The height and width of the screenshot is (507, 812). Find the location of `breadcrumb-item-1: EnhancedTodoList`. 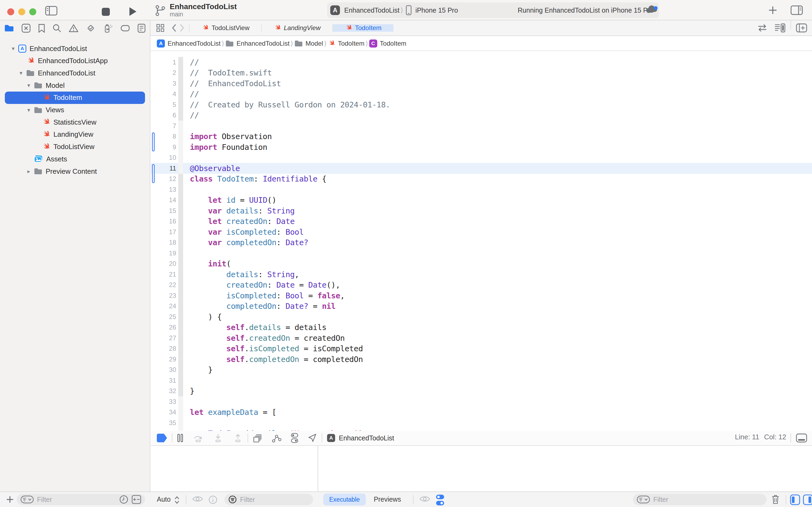

breadcrumb-item-1: EnhancedTodoList is located at coordinates (257, 44).